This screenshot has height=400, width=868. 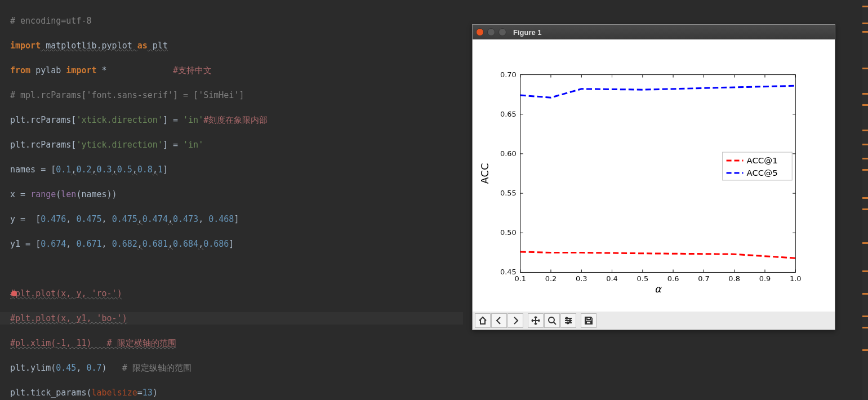 What do you see at coordinates (762, 173) in the screenshot?
I see `svg-text: ACC@5` at bounding box center [762, 173].